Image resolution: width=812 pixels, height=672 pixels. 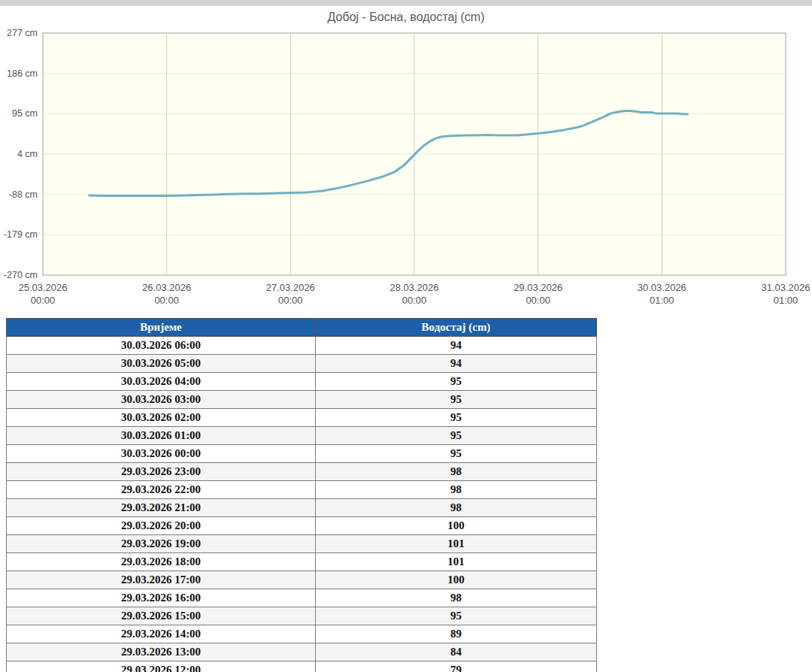 What do you see at coordinates (406, 17) in the screenshot?
I see `chart-title: Добој - Босна, водостај (cm)` at bounding box center [406, 17].